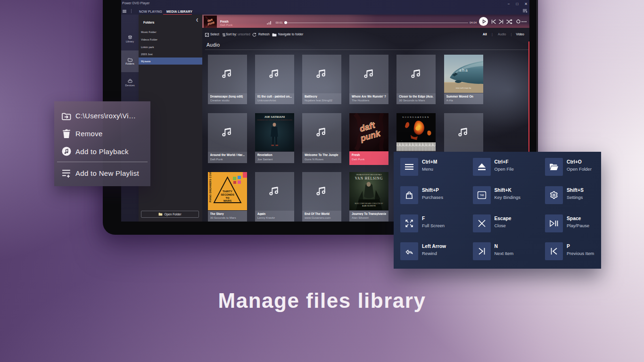  I want to click on svg-text:MUSIC COMPOSED AND CONDUCTED B: MUSIC COMPOSED AND CONDUCTED BY, so click(369, 204).